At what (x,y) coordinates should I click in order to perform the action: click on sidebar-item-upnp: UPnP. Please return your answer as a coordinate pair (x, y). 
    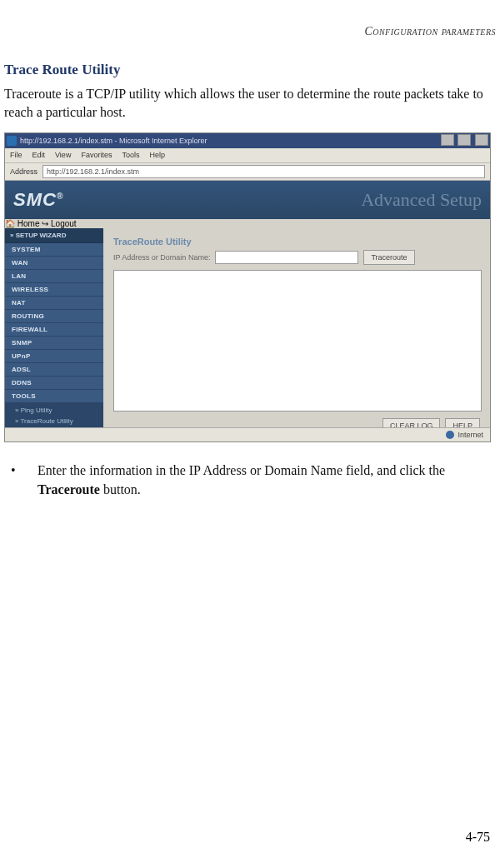
    Looking at the image, I should click on (54, 357).